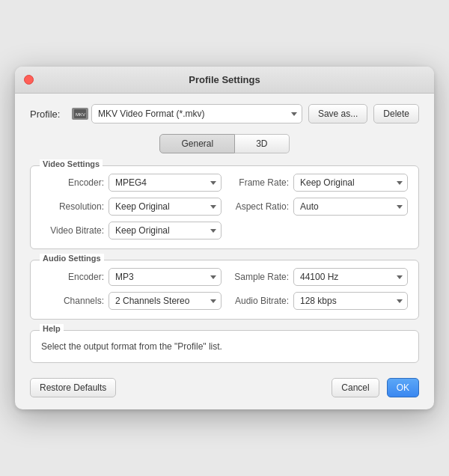  I want to click on aspect-ratio-select: Auto, so click(350, 207).